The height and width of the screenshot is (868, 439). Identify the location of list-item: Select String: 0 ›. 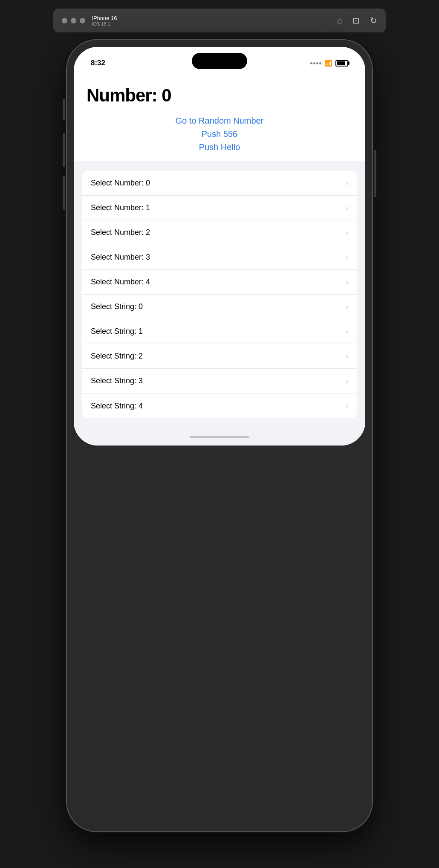
(220, 307).